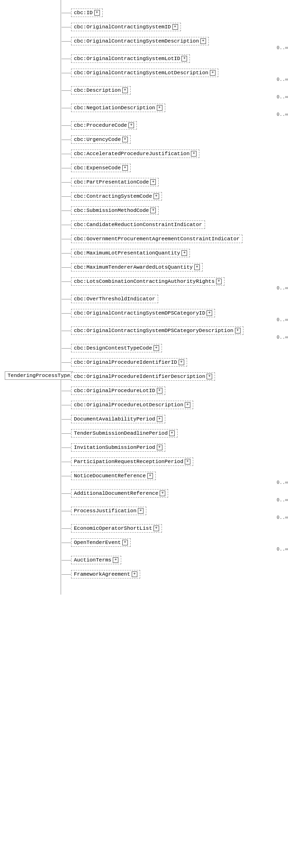 This screenshot has height=868, width=288. I want to click on node-cbcOriginalProcedureLotID: cbc:OriginalProcedureLotID +, so click(118, 391).